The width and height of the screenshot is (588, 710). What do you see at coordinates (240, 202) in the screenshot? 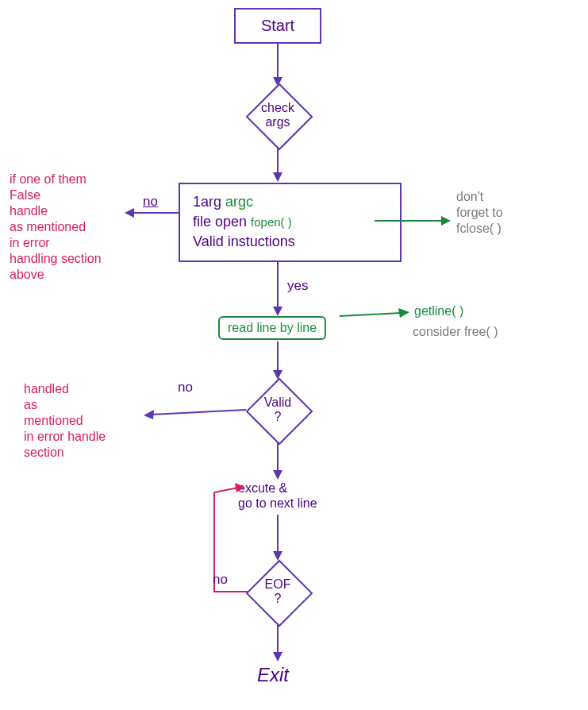
I see `process-line1-right: argc` at bounding box center [240, 202].